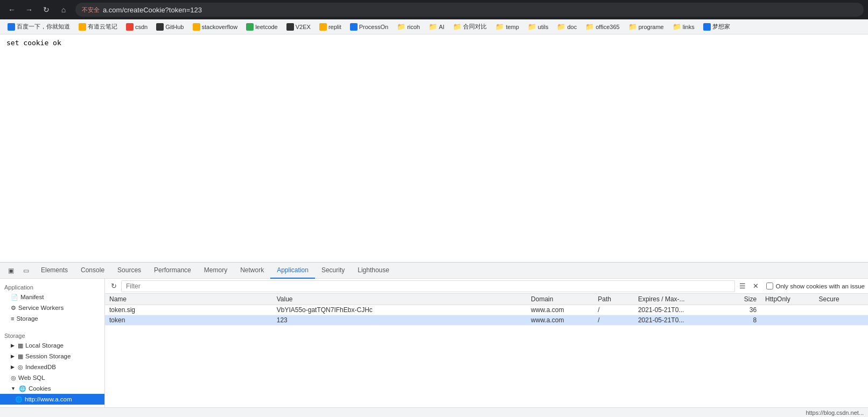 This screenshot has width=868, height=417. Describe the element at coordinates (98, 27) in the screenshot. I see `bookmark-youdao: 有道云笔记` at that location.